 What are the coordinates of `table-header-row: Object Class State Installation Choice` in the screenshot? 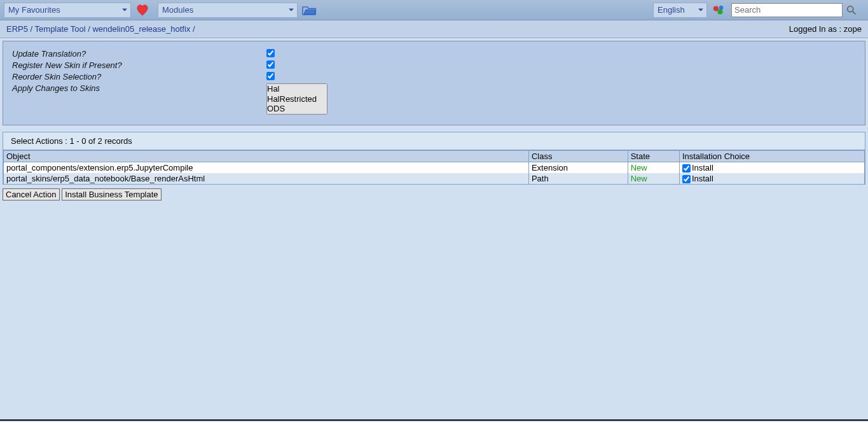 It's located at (434, 156).